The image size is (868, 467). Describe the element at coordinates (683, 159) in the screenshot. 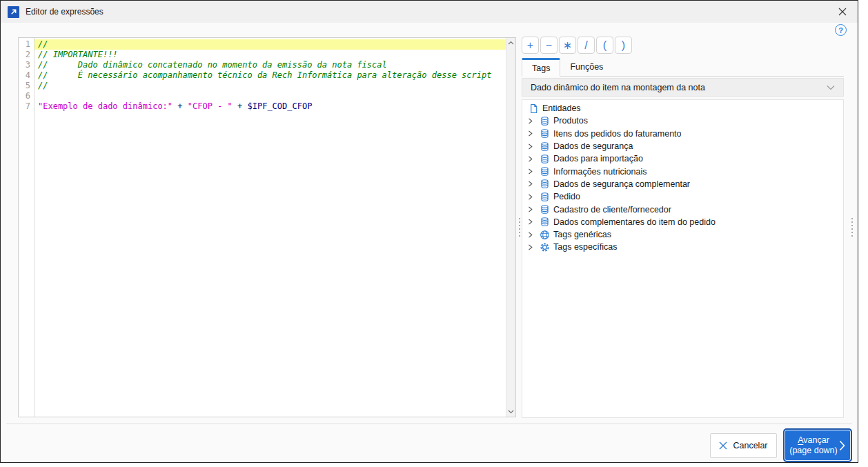

I see `tree-item: Dados para importação` at that location.